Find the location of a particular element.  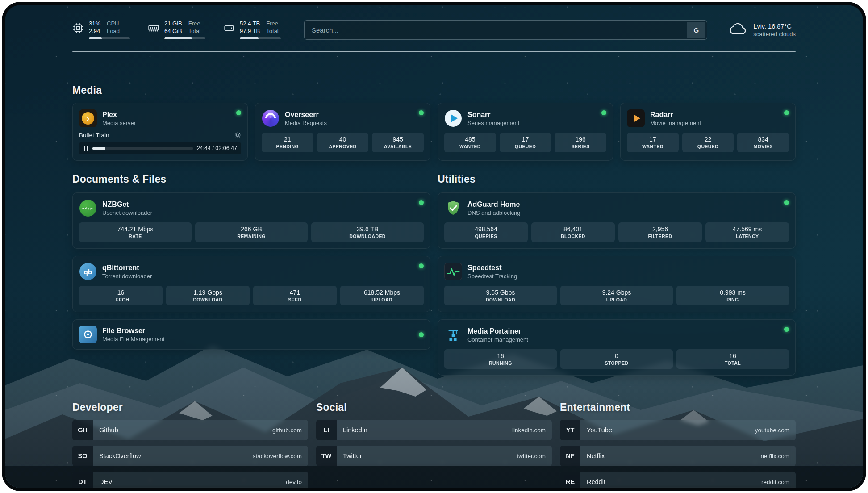

topbar-divider is located at coordinates (434, 52).